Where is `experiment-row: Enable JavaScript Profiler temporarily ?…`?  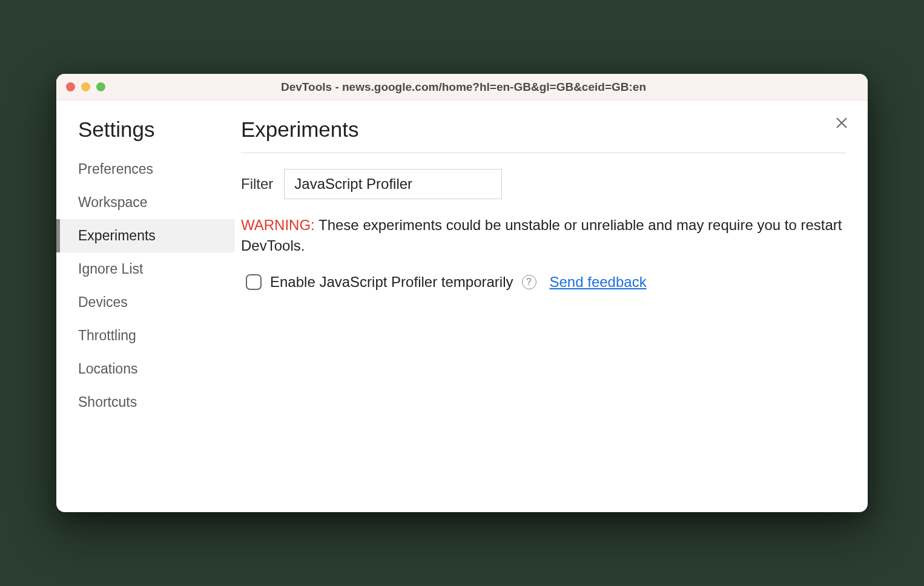 experiment-row: Enable JavaScript Profiler temporarily ?… is located at coordinates (544, 282).